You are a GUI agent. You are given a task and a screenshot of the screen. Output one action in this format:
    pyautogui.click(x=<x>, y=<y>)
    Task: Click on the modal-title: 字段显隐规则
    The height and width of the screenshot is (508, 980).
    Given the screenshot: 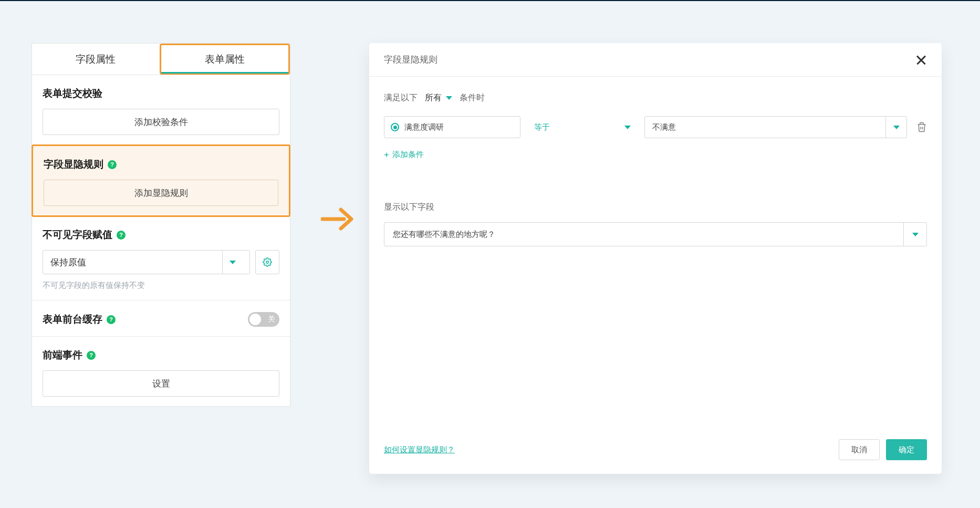 What is the action you would take?
    pyautogui.click(x=411, y=60)
    